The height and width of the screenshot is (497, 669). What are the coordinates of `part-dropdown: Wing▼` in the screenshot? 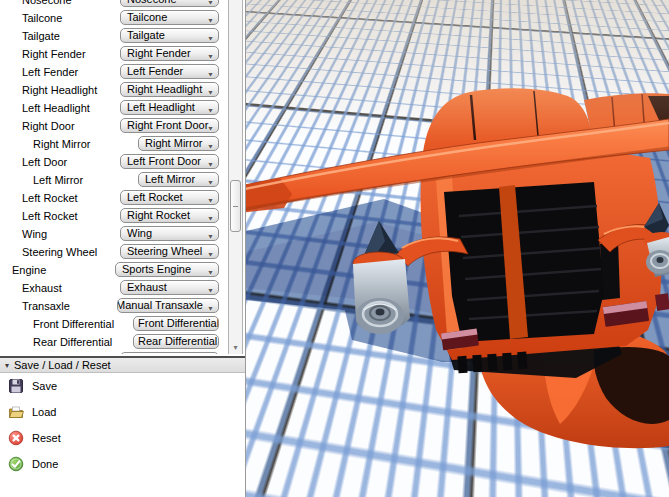 It's located at (170, 234).